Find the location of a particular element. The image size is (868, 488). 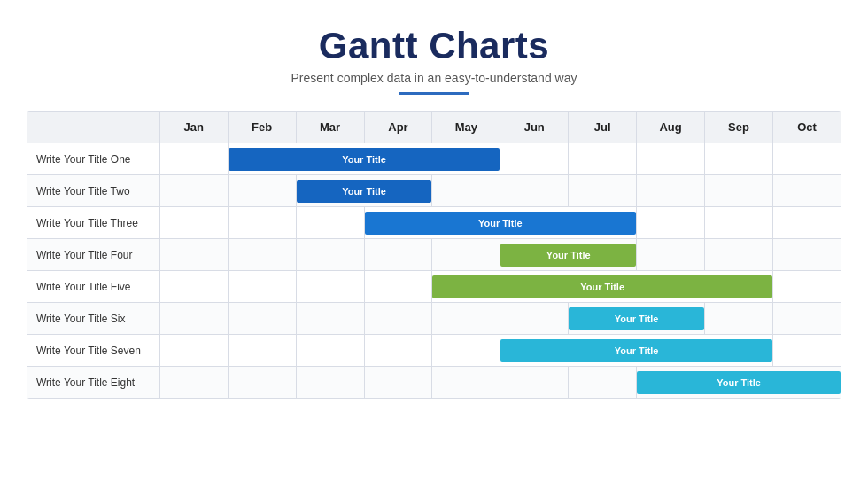

bar-cell-7: Your Title is located at coordinates (739, 383).